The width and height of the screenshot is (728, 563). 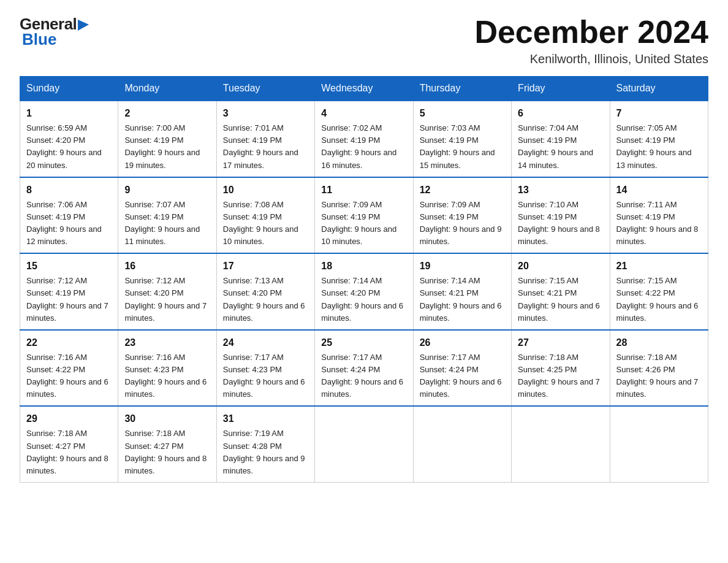 I want to click on calendar-cell: 23Sunrise: 7:16 AMSunset: 4:23 PMDayligh…, so click(x=167, y=368).